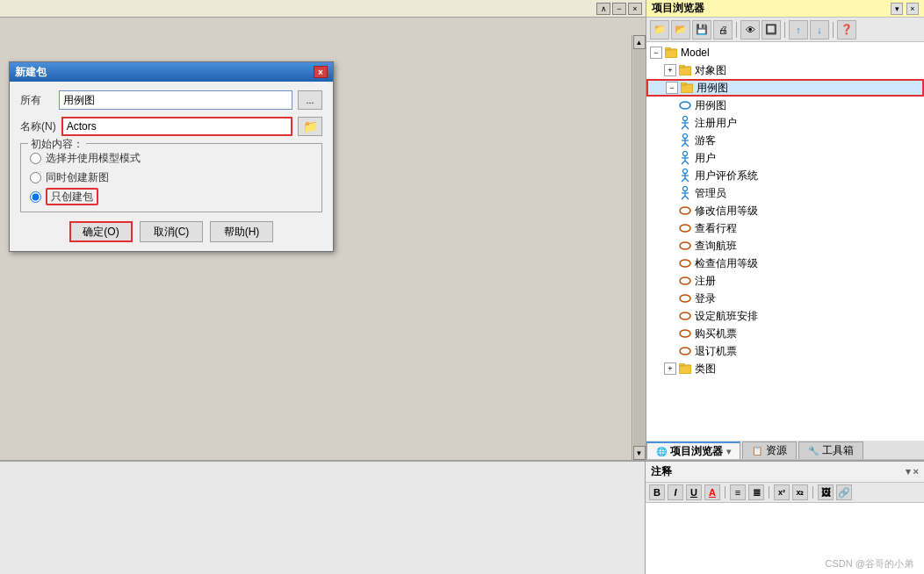  Describe the element at coordinates (57, 144) in the screenshot. I see `group-title: 初始内容：` at that location.